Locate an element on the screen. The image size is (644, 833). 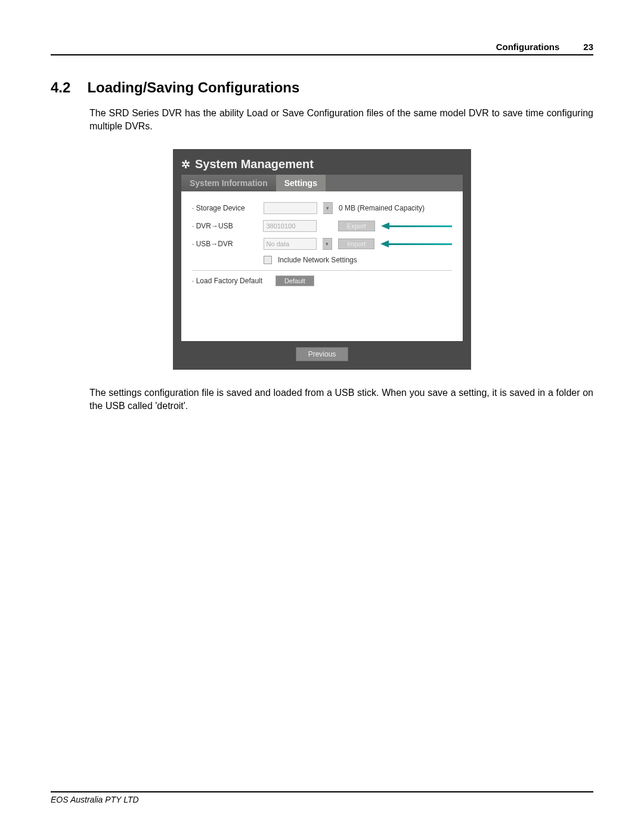
tab-system-information: System Information is located at coordinates (229, 183).